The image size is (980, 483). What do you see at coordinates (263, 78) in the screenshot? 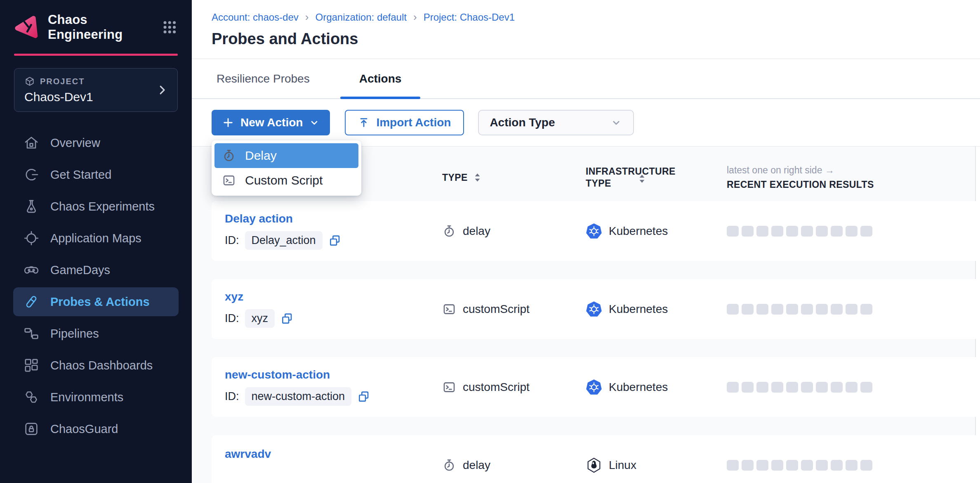
I see `tab-resilience-probes: Resilience Probes` at bounding box center [263, 78].